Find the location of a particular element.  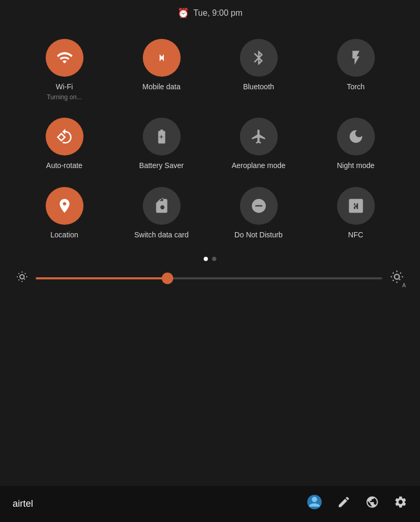

edit-icon is located at coordinates (344, 504).